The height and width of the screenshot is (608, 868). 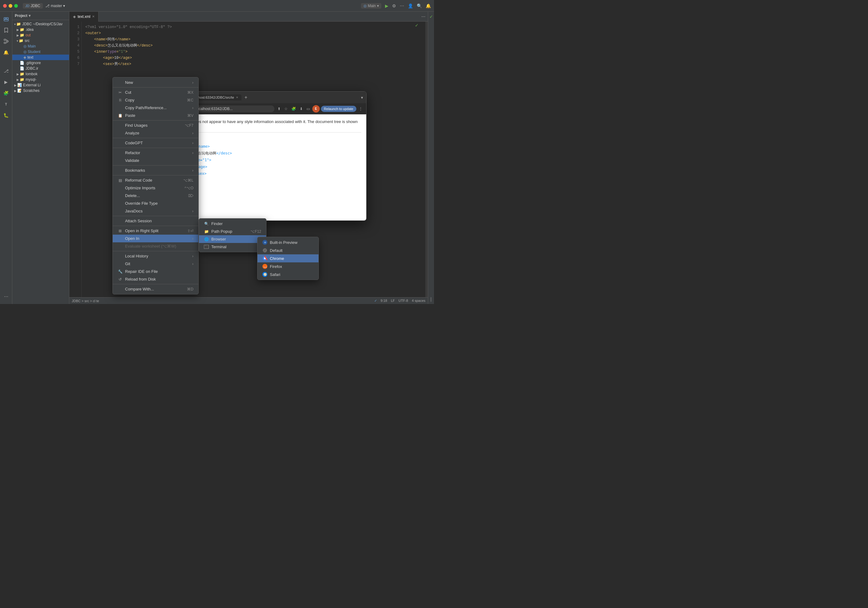 I want to click on tab-close-button: ✕, so click(x=93, y=17).